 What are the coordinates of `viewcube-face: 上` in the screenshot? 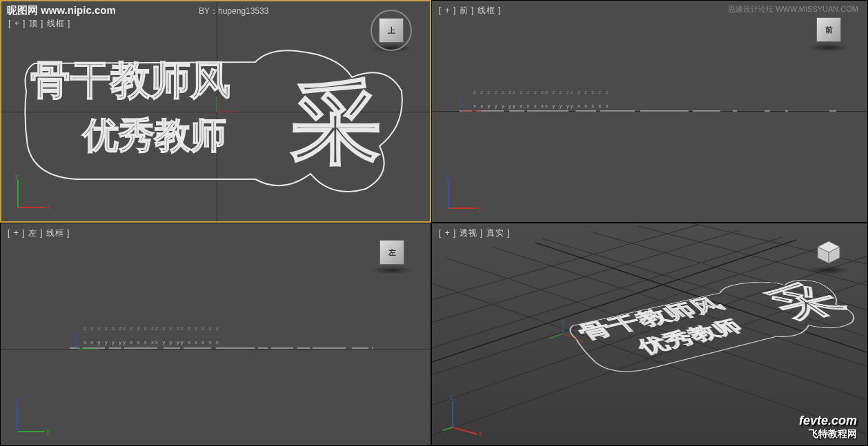 It's located at (391, 30).